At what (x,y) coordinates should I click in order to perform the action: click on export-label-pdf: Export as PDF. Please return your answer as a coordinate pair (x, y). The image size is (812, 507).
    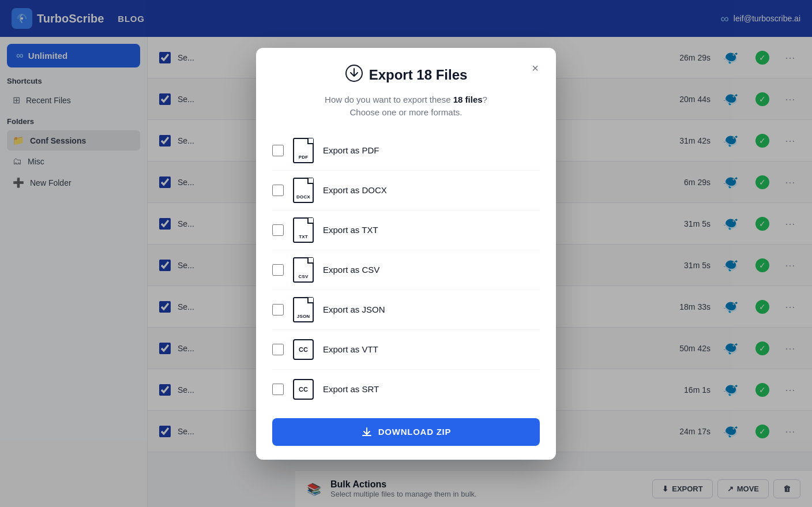
    Looking at the image, I should click on (351, 150).